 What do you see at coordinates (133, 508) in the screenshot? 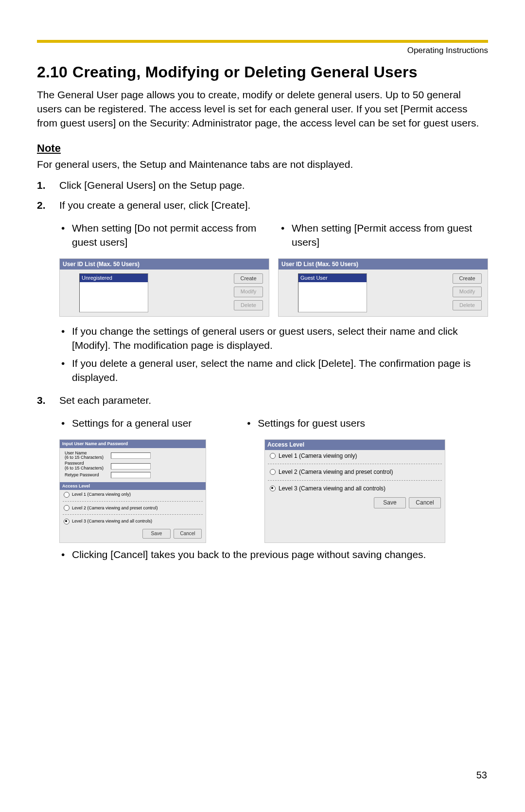
I see `level2-row-a: Level 2 (Camera viewing and preset contr…` at bounding box center [133, 508].